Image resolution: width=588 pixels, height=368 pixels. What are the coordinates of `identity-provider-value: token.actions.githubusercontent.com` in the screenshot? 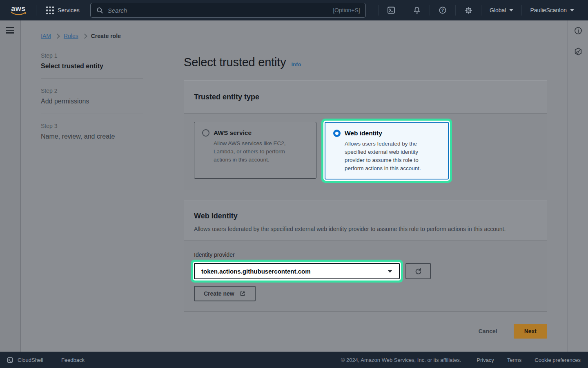 It's located at (256, 272).